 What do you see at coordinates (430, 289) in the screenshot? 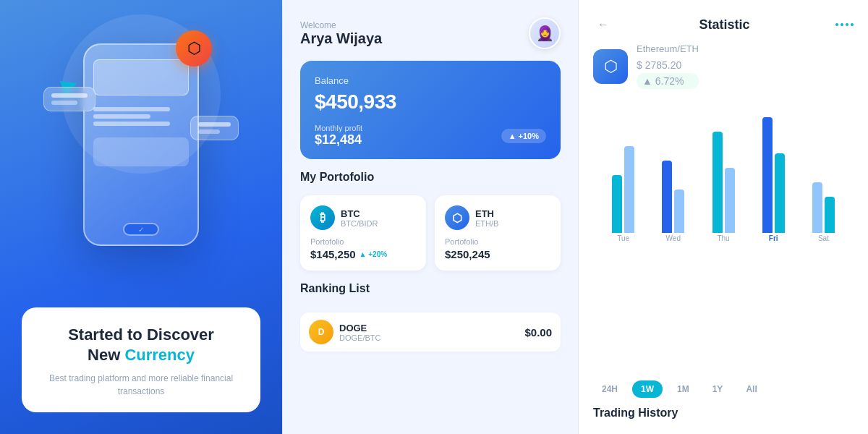
I see `ranking-title: Ranking List` at bounding box center [430, 289].